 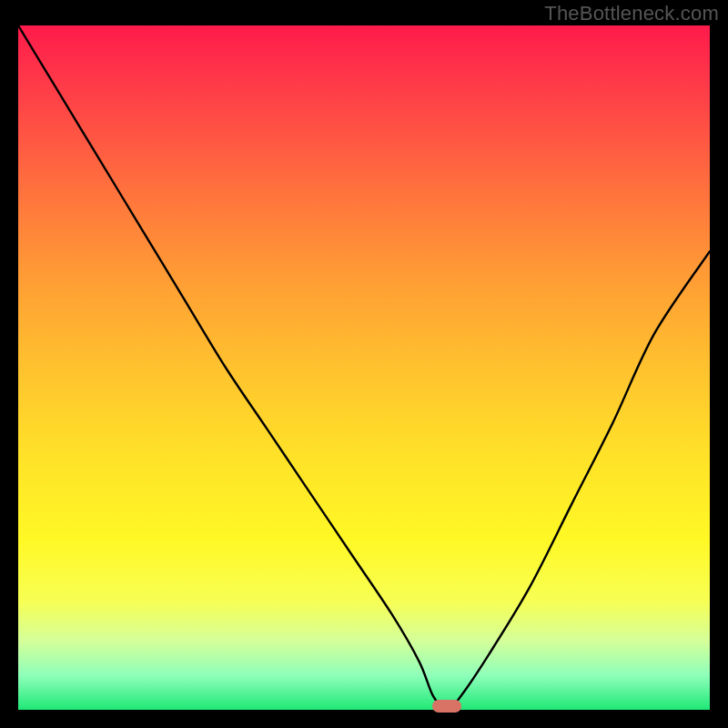 I want to click on optimal-point-marker, so click(x=447, y=706).